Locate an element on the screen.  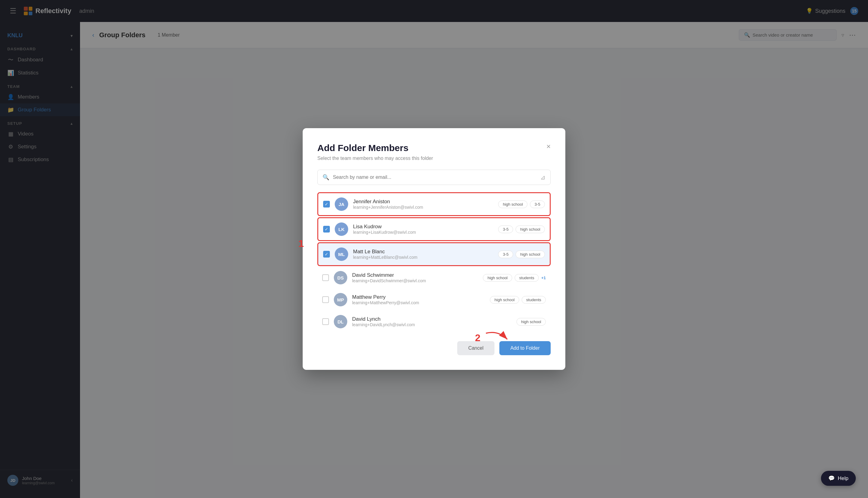
avatar: DS is located at coordinates (341, 278).